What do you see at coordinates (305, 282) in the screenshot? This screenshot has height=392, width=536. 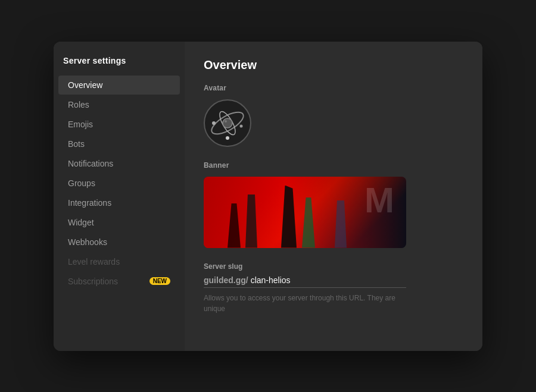 I see `server-slug-row: guilded.gg/` at bounding box center [305, 282].